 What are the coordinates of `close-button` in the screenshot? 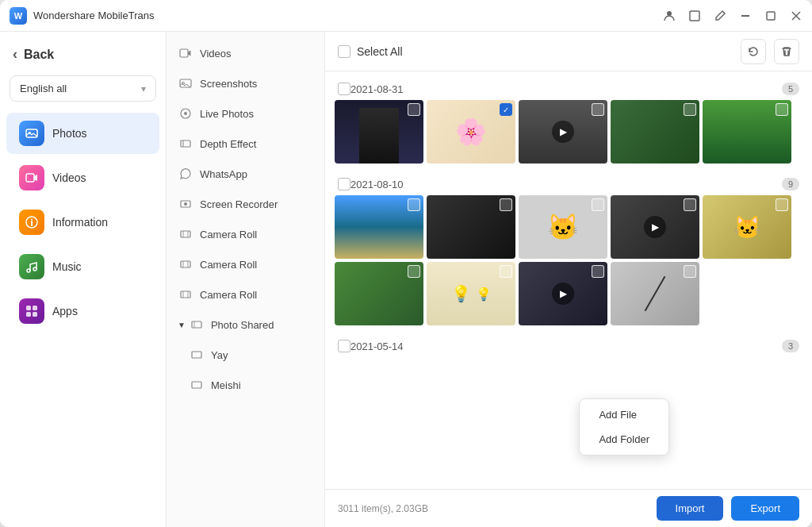 It's located at (796, 16).